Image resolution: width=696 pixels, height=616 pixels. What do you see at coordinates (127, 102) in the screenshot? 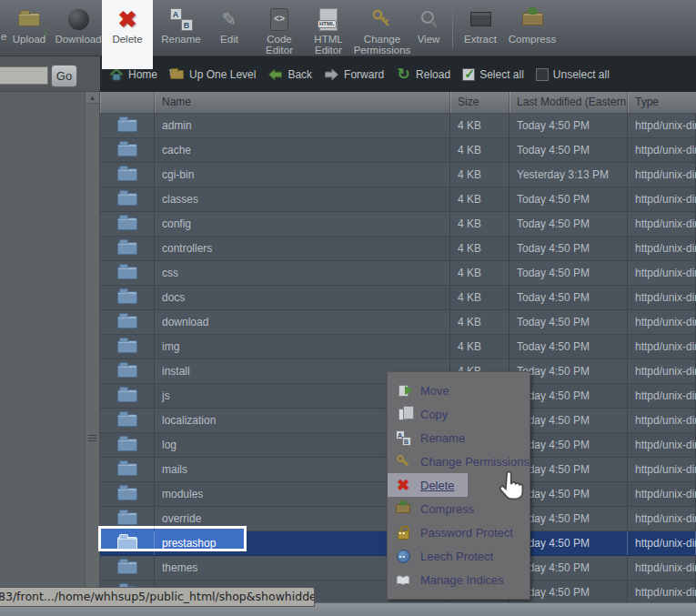
I see `column-header-icon` at bounding box center [127, 102].